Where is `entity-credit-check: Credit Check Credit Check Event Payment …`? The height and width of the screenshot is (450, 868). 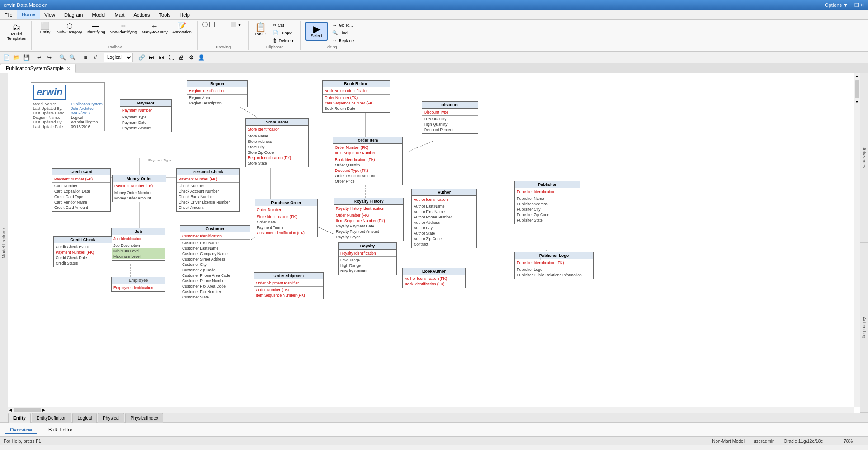
entity-credit-check: Credit Check Credit Check Event Payment … is located at coordinates (83, 251).